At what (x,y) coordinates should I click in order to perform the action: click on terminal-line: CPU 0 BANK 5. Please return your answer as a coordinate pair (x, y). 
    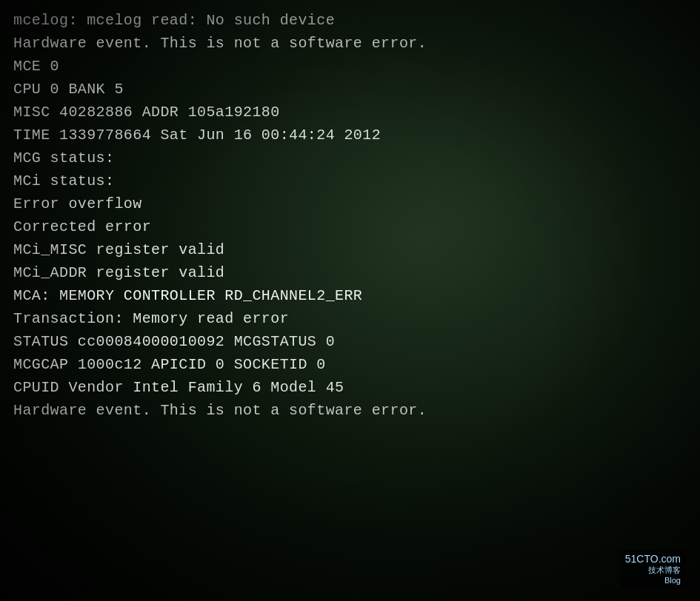
    Looking at the image, I should click on (350, 89).